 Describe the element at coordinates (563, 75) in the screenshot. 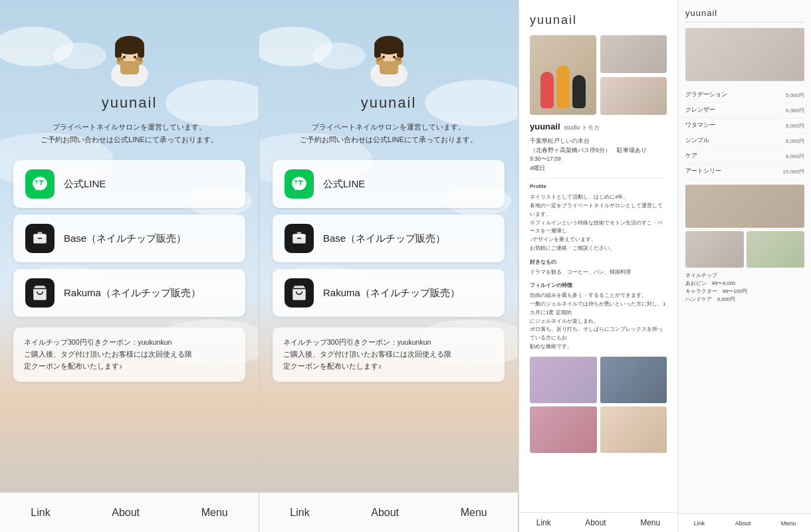

I see `site-main-image` at that location.